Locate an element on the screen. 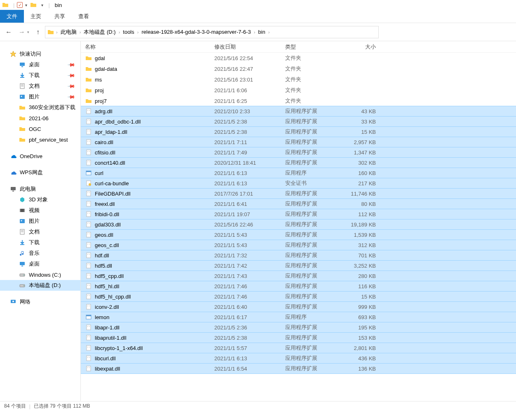 This screenshot has height=420, width=516. file-date: 2021/1/1 6:41 is located at coordinates (246, 204).